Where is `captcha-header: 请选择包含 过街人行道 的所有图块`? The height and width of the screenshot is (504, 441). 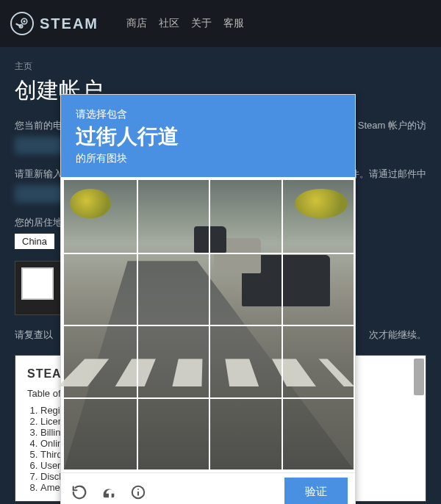
captcha-header: 请选择包含 过街人行道 的所有图块 is located at coordinates (208, 136).